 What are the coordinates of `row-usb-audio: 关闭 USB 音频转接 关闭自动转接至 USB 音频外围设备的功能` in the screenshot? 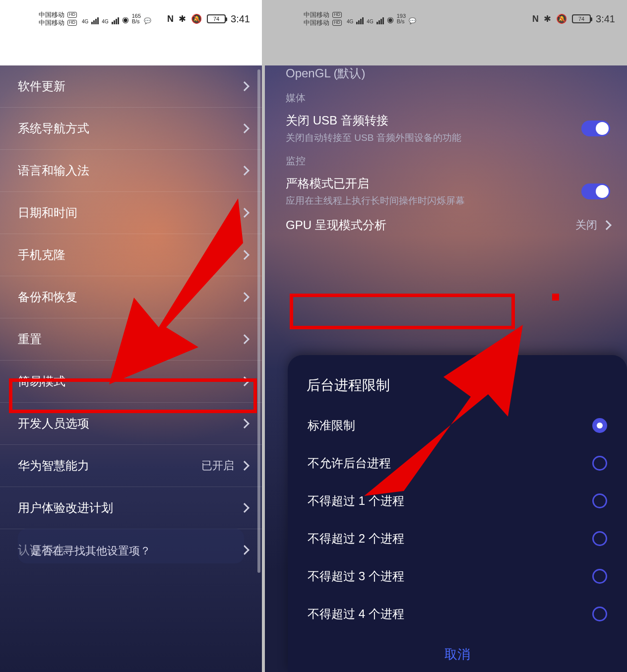 It's located at (446, 128).